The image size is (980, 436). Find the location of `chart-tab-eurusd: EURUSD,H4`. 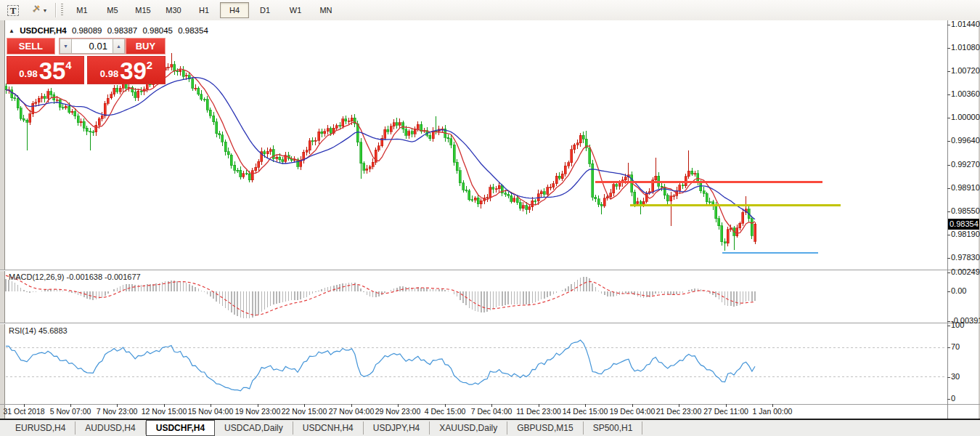

chart-tab-eurusd: EURUSD,H4 is located at coordinates (41, 428).